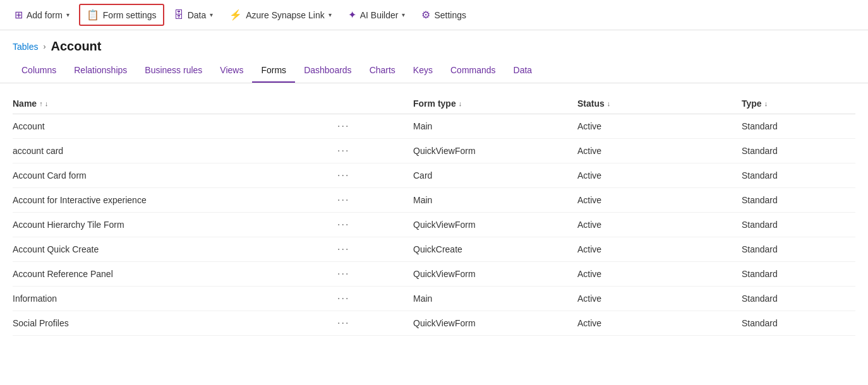  What do you see at coordinates (175, 323) in the screenshot?
I see `row-name-8: Social Profiles` at bounding box center [175, 323].